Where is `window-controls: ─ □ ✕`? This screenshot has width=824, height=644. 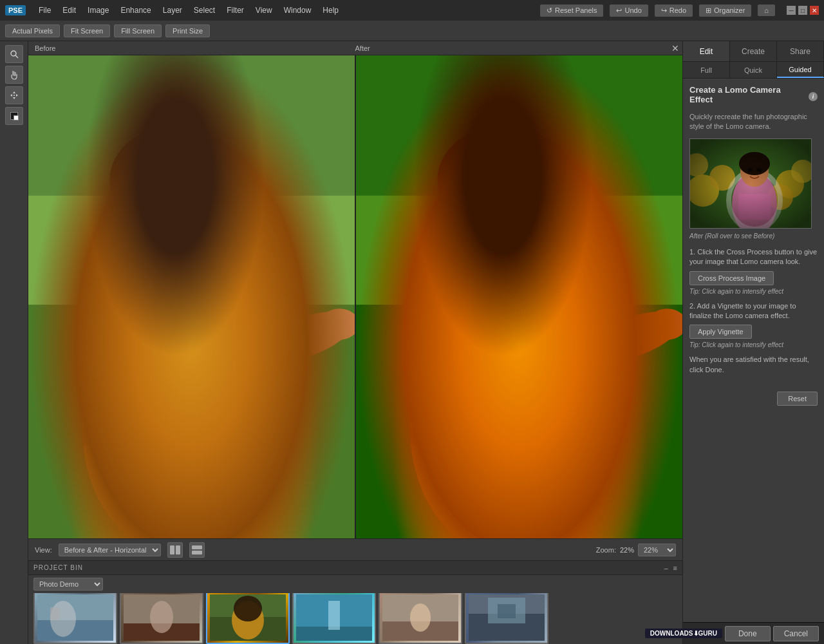 window-controls: ─ □ ✕ is located at coordinates (803, 10).